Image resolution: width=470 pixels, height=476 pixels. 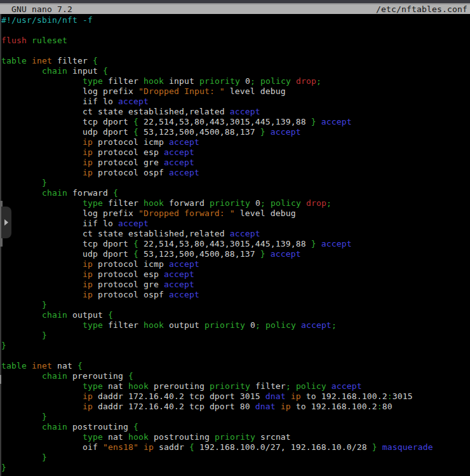 What do you see at coordinates (236, 285) in the screenshot?
I see `code-line: ip protocol gre accept` at bounding box center [236, 285].